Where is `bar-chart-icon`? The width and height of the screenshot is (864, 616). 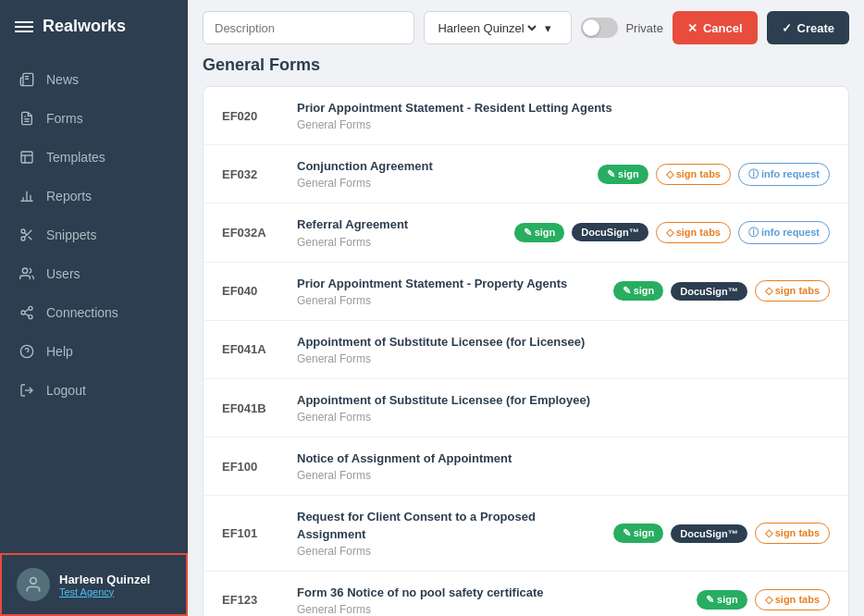 bar-chart-icon is located at coordinates (27, 196).